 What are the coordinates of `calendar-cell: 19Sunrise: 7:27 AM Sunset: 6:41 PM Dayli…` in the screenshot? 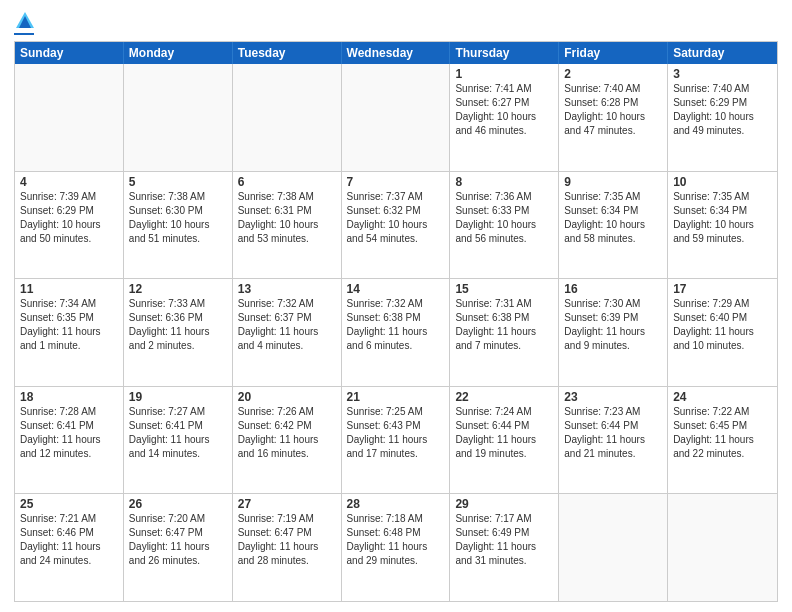 It's located at (178, 440).